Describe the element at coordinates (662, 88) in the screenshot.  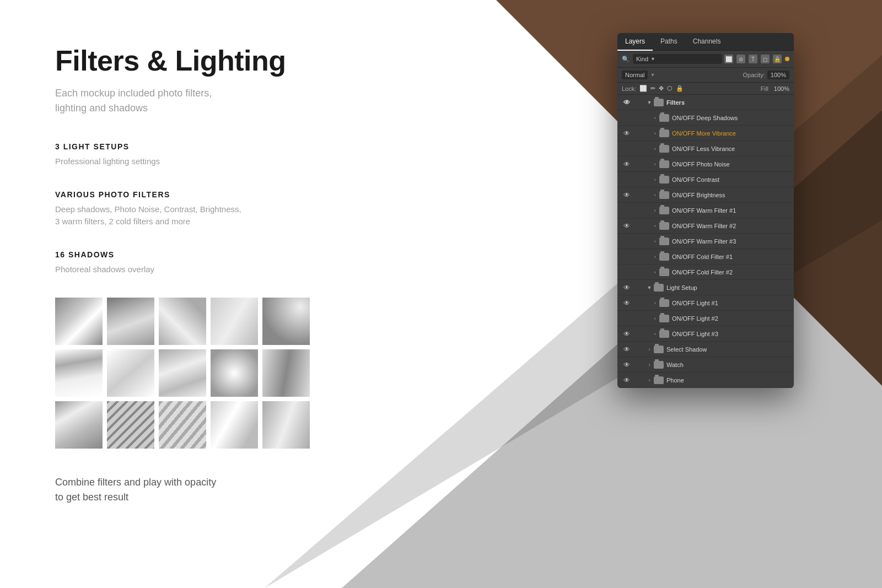
I see `lock-icon-3: ✥` at that location.